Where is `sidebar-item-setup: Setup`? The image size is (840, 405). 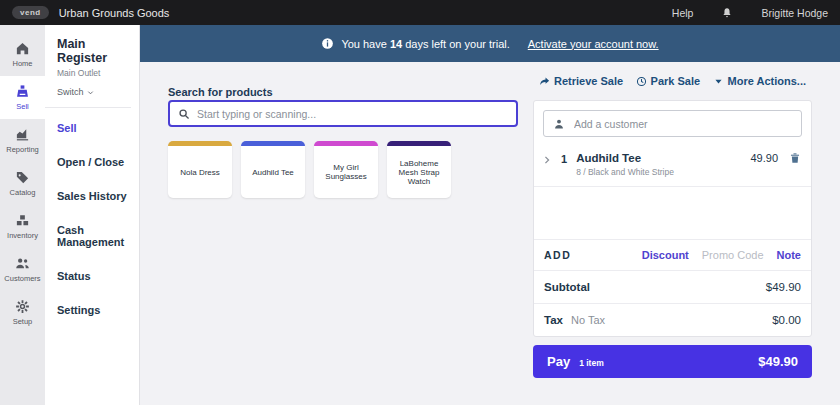 sidebar-item-setup: Setup is located at coordinates (22, 312).